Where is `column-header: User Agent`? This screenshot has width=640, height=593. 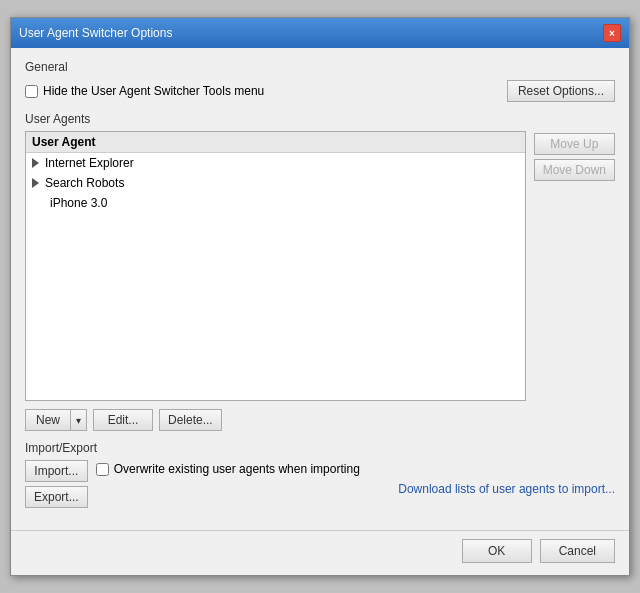
column-header: User Agent is located at coordinates (64, 142).